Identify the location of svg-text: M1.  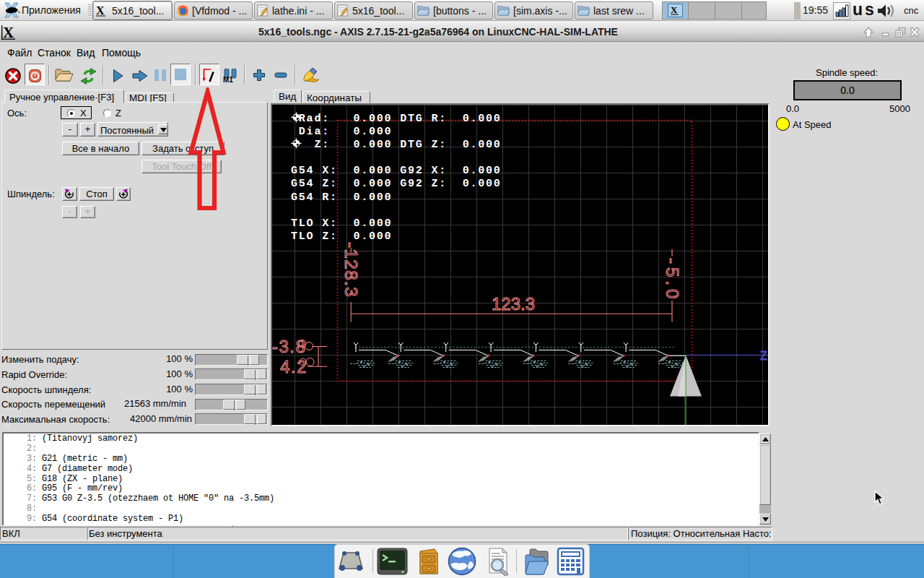
(228, 79).